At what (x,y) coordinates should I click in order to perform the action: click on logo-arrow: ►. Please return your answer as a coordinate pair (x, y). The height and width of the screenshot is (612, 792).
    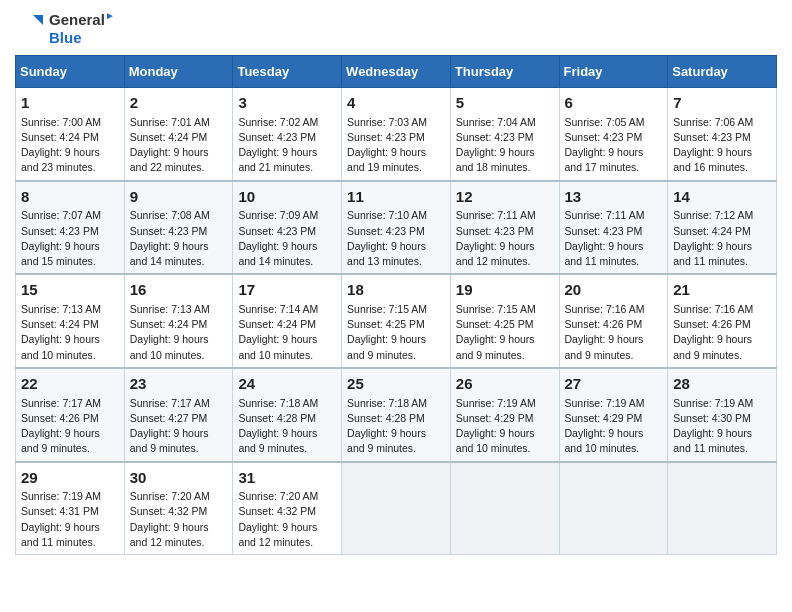
    Looking at the image, I should click on (110, 16).